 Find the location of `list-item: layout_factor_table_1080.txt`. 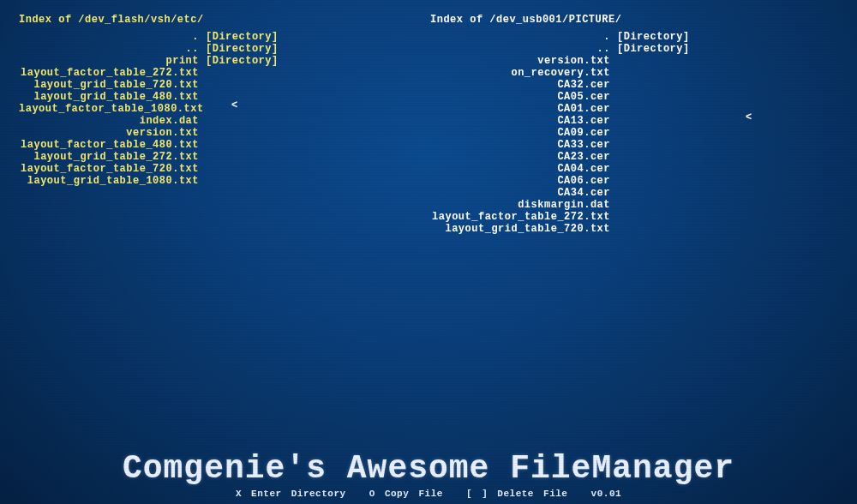

list-item: layout_factor_table_1080.txt is located at coordinates (109, 109).